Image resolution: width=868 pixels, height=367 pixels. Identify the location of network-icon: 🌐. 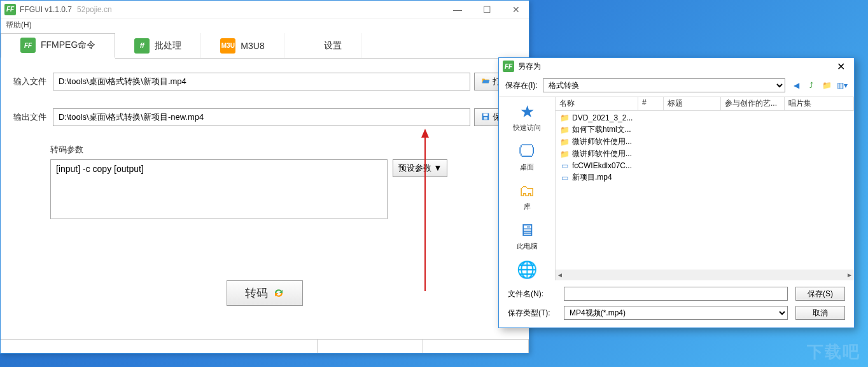
(527, 270).